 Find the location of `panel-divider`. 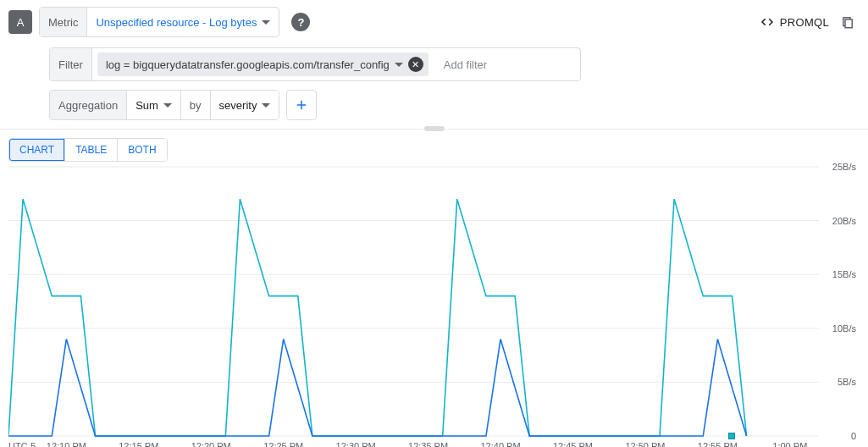

panel-divider is located at coordinates (434, 129).